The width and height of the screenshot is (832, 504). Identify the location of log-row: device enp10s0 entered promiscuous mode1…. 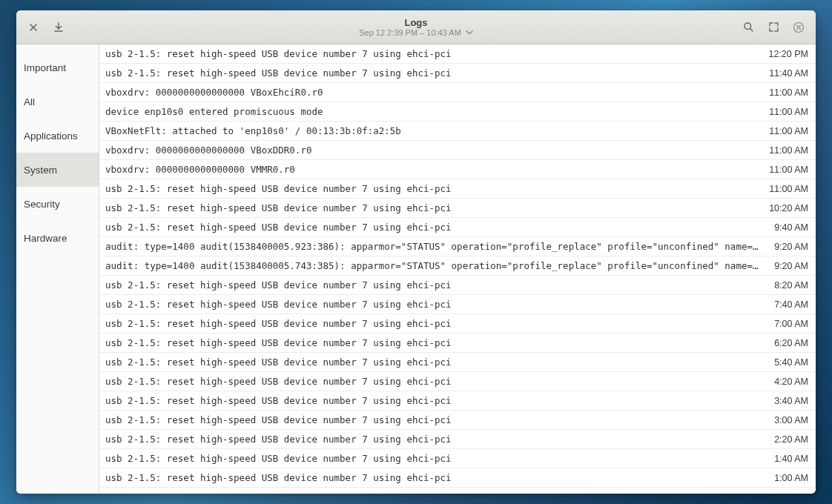
(458, 112).